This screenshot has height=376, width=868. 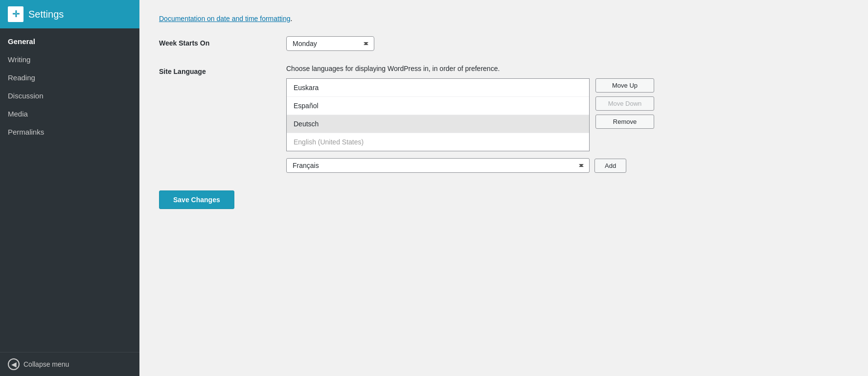 I want to click on list-item: Español, so click(x=438, y=106).